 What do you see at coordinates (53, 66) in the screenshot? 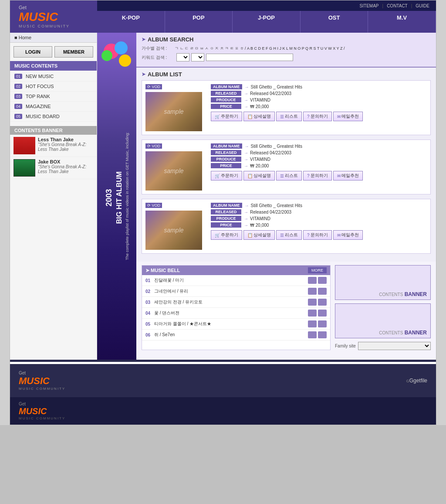
I see `contents-section-title: MUSIC CONTENTS` at bounding box center [53, 66].